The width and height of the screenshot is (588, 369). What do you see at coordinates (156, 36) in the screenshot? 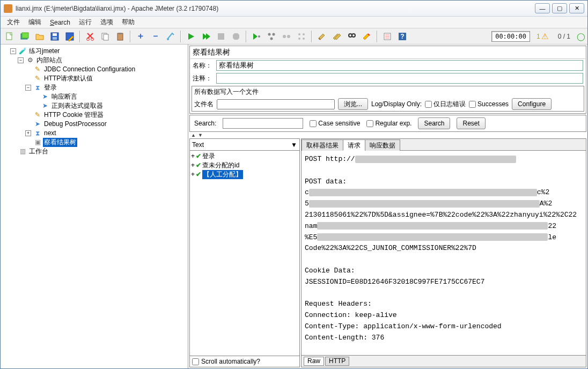
I see `collapse-button: －` at bounding box center [156, 36].